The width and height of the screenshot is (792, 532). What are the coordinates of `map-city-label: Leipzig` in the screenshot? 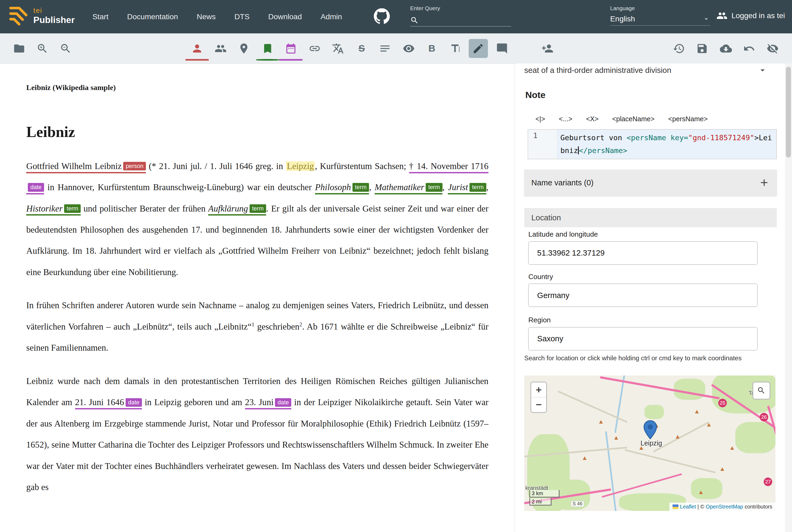 It's located at (651, 443).